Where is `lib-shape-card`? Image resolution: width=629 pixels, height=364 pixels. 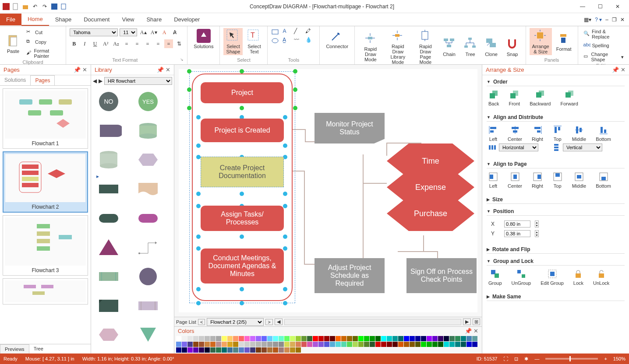
lib-shape-card is located at coordinates (109, 306).